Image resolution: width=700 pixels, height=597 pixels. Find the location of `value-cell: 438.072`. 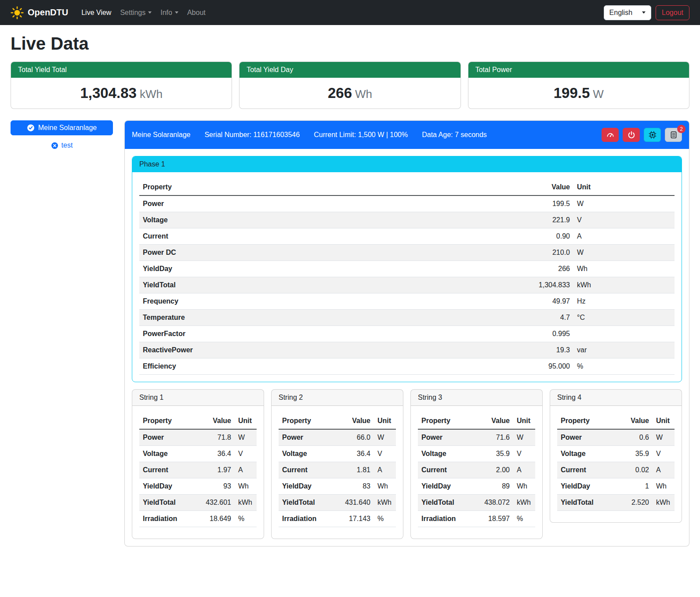

value-cell: 438.072 is located at coordinates (495, 503).